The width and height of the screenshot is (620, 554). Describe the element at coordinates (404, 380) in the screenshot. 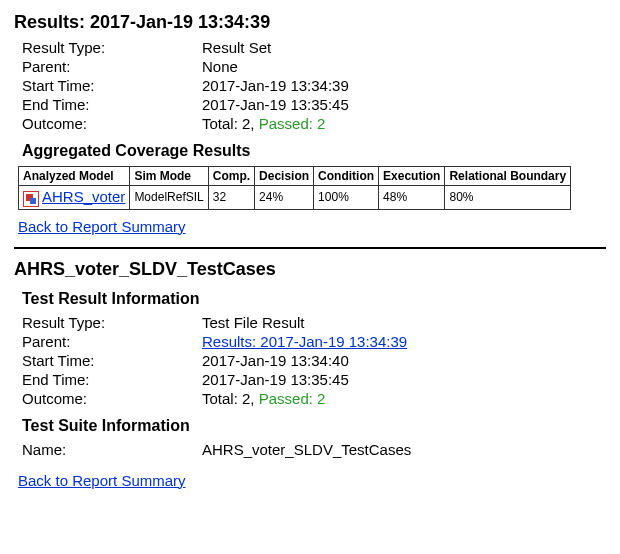

I see `tc-end-time-value: 2017-Jan-19 13:35:45` at that location.